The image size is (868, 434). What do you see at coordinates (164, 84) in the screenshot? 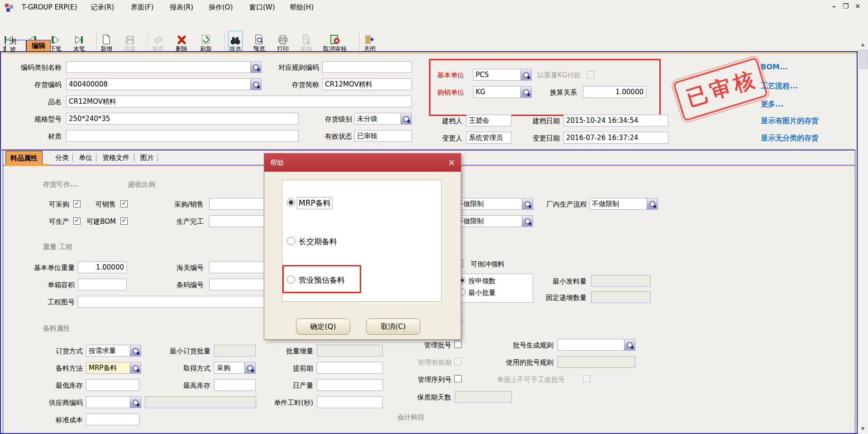
I see `item-code-field: 400400008` at bounding box center [164, 84].